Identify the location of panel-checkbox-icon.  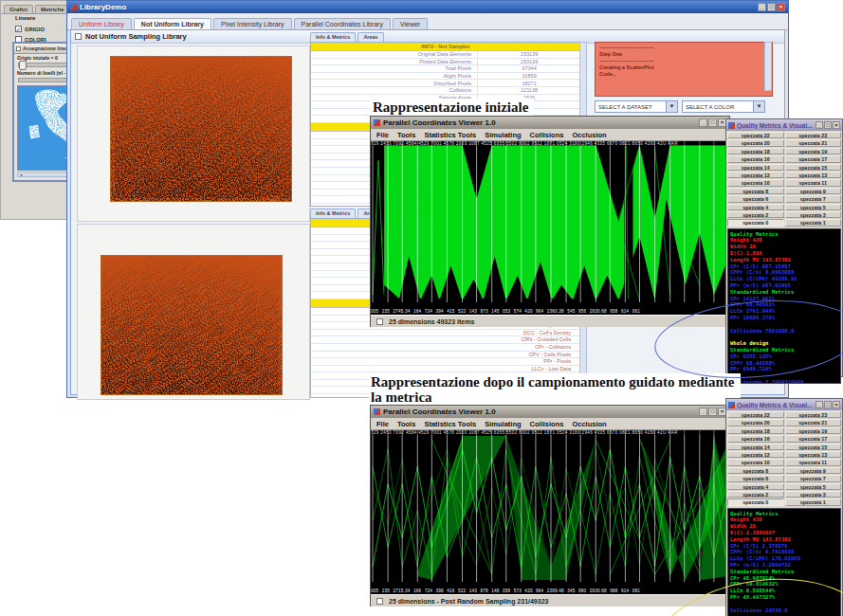
(78, 36).